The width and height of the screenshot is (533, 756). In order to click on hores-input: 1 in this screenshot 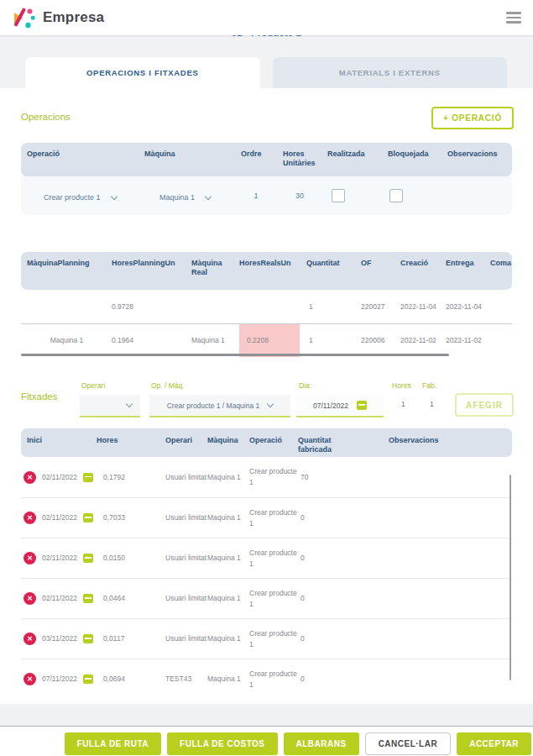, I will do `click(403, 404)`.